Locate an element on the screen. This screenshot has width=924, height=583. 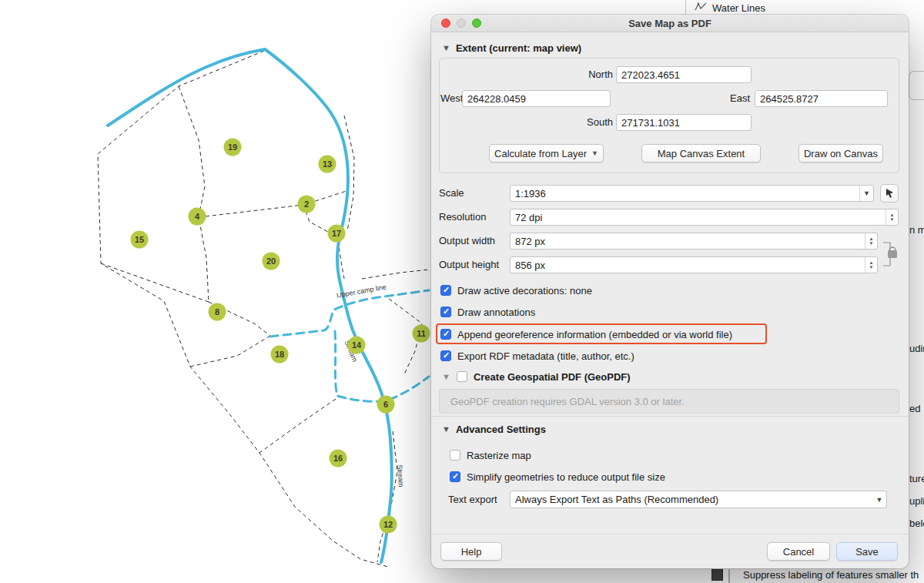
north-input is located at coordinates (684, 75).